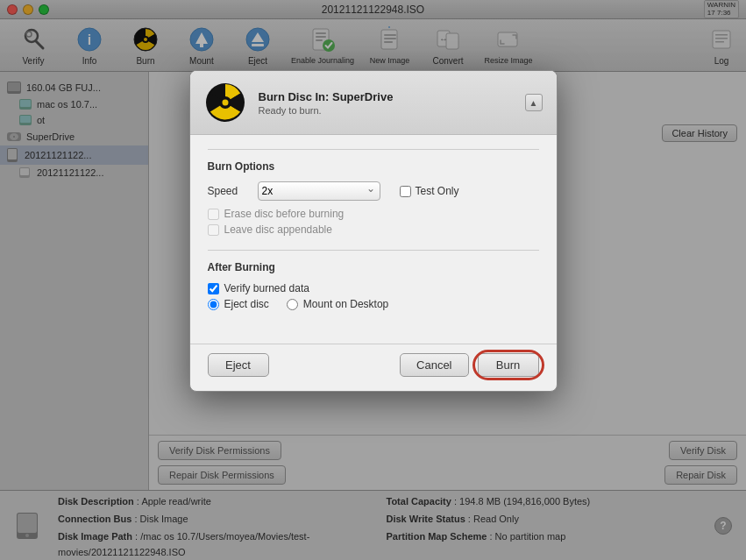 Image resolution: width=746 pixels, height=560 pixels. I want to click on dialog-cancel-button: Cancel, so click(434, 365).